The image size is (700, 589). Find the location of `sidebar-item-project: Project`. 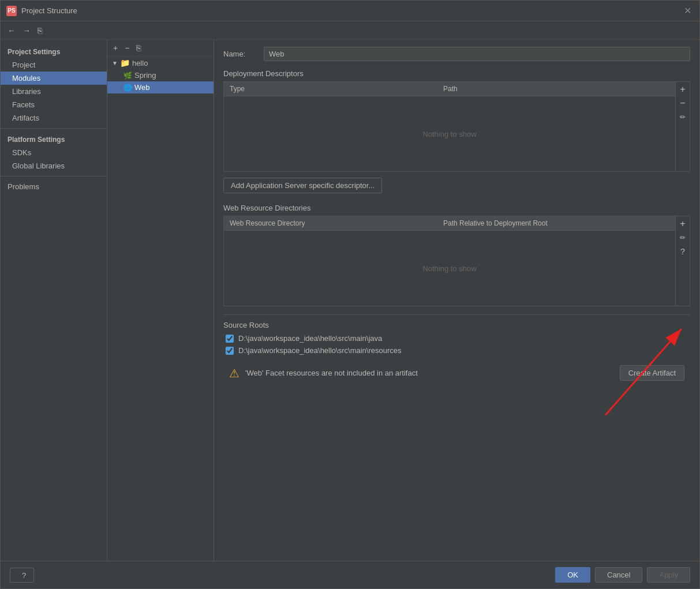

sidebar-item-project: Project is located at coordinates (54, 65).